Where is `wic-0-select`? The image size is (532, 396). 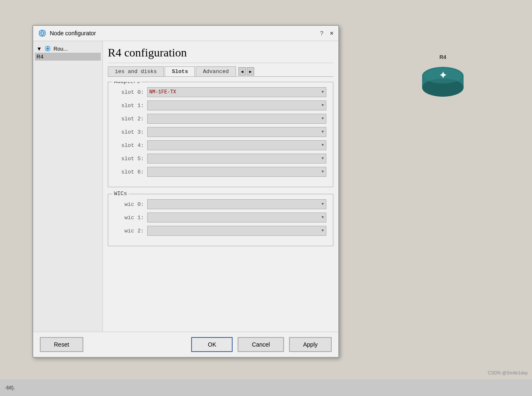
wic-0-select is located at coordinates (237, 204).